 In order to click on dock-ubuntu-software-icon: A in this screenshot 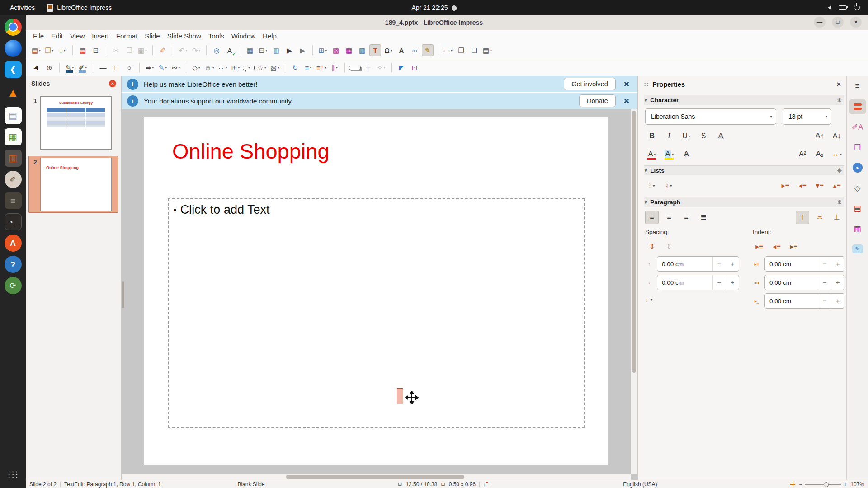, I will do `click(13, 243)`.